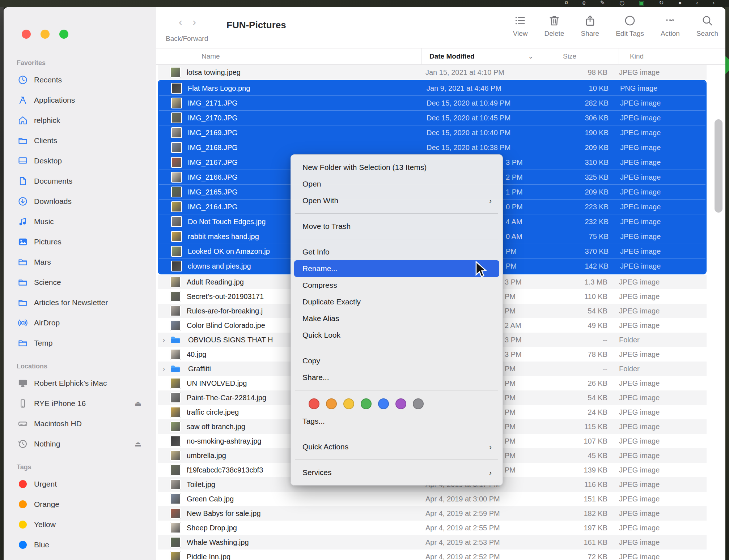 This screenshot has width=729, height=560. Describe the element at coordinates (432, 148) in the screenshot. I see `file-row: IMG_2168.JPGDec 15, 2020 at 10:38 PM209 …` at that location.